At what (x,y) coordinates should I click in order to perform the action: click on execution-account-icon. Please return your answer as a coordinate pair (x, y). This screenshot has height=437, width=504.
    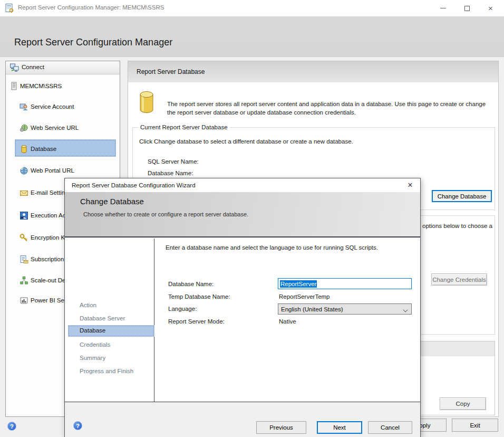
    Looking at the image, I should click on (24, 215).